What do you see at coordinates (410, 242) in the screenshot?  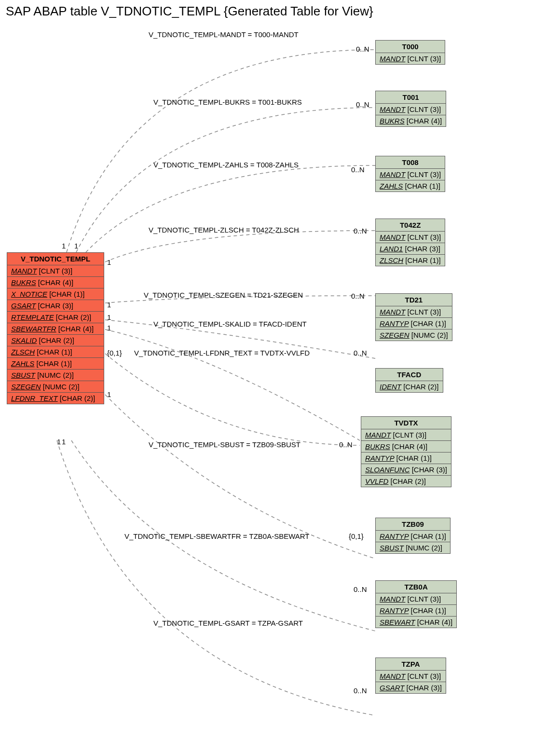 I see `entity-t042z: T042Z MANDT [CLNT (3)] LAND1 [CHAR (3)] …` at bounding box center [410, 242].